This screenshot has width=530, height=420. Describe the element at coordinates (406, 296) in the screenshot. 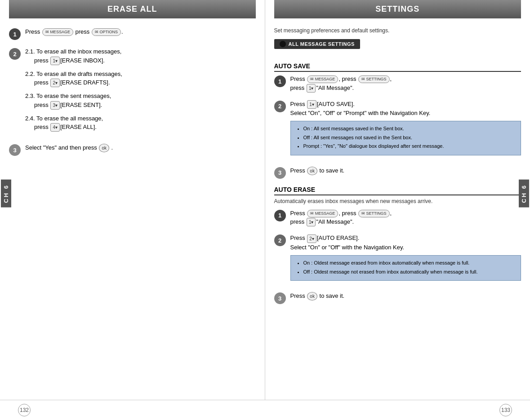

I see `ae-step3-content: Press ok to save it.` at that location.